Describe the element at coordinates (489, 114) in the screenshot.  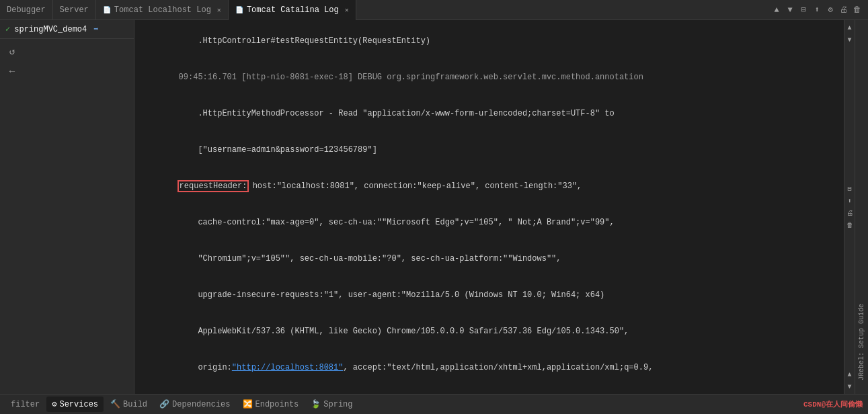
I see `log-line-3: .HttpEntityMethodProcessor - Read "appli…` at that location.